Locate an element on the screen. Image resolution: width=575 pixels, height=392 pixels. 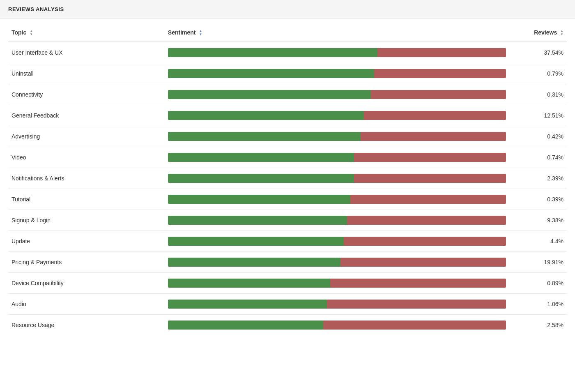
table-row: Notifications & Alerts2.39% is located at coordinates (288, 178).